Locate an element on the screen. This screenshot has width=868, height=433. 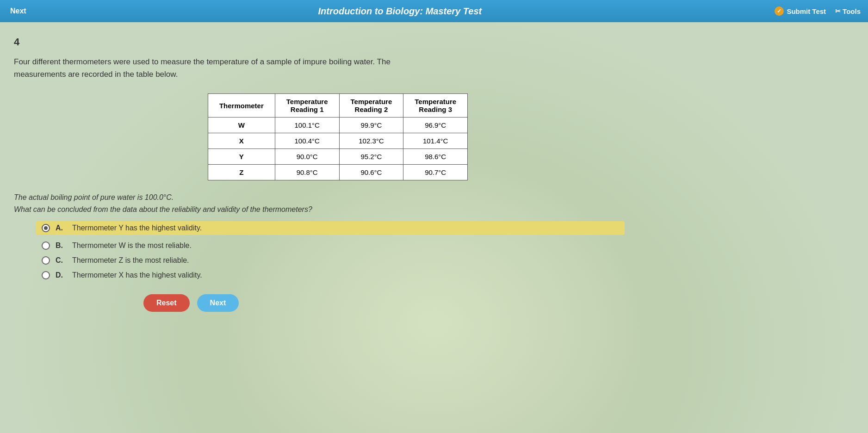
next-button: Next is located at coordinates (218, 303).